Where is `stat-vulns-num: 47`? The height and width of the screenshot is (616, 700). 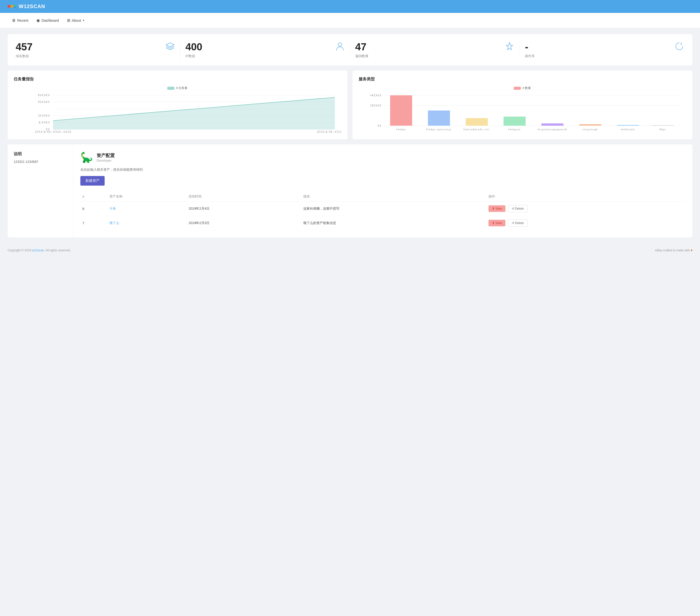
stat-vulns-num: 47 is located at coordinates (362, 47).